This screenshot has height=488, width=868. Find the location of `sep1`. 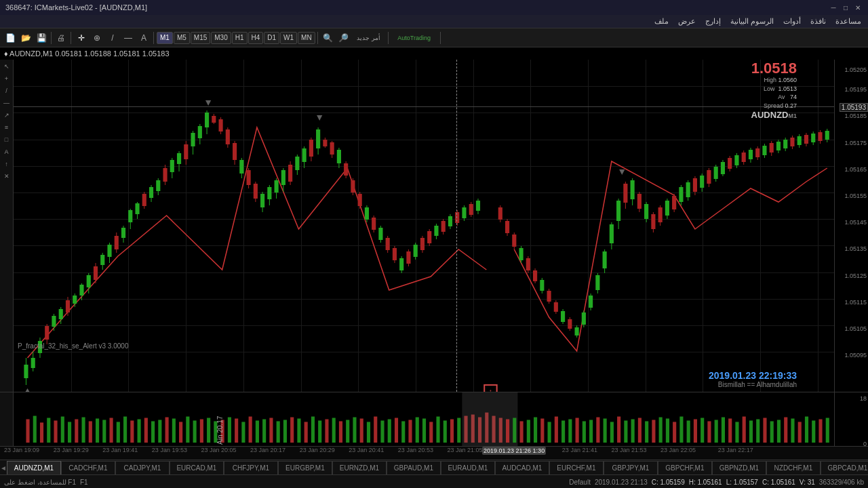

sep1 is located at coordinates (52, 38).